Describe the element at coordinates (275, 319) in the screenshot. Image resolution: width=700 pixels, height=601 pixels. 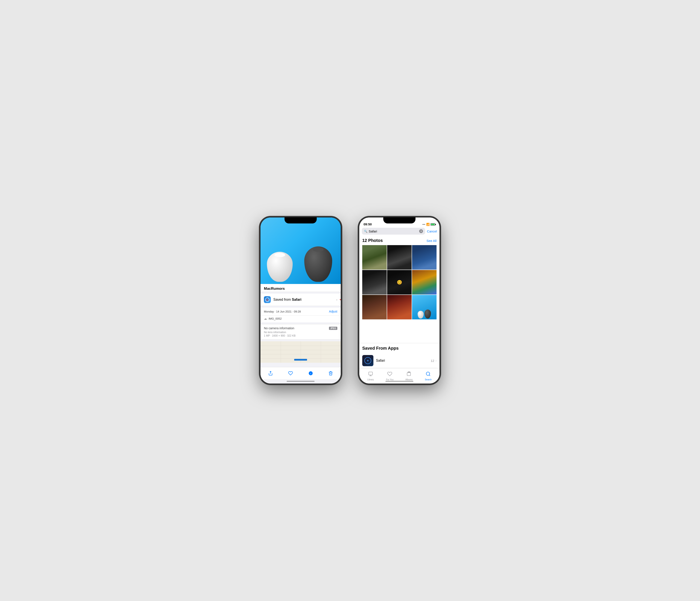
I see `filename-text: IMG_0052` at that location.